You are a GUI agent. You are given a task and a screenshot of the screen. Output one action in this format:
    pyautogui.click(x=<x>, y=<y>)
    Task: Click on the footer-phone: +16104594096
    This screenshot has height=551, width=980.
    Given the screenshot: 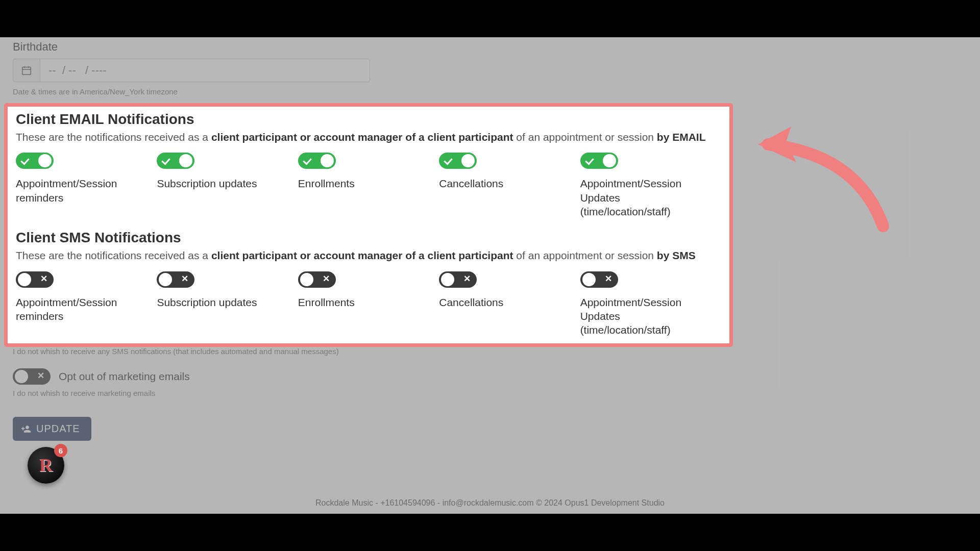 What is the action you would take?
    pyautogui.click(x=407, y=503)
    